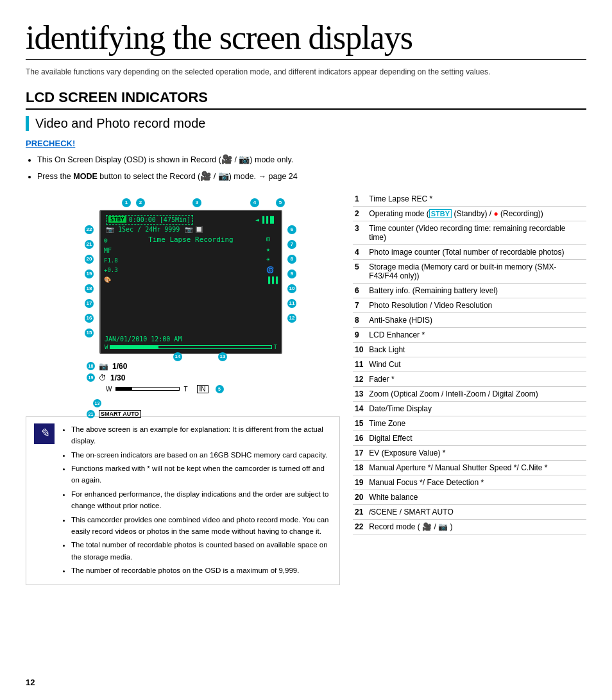 The image size is (612, 700). What do you see at coordinates (470, 199) in the screenshot?
I see `table-row: 1Time Lapse REC *` at bounding box center [470, 199].